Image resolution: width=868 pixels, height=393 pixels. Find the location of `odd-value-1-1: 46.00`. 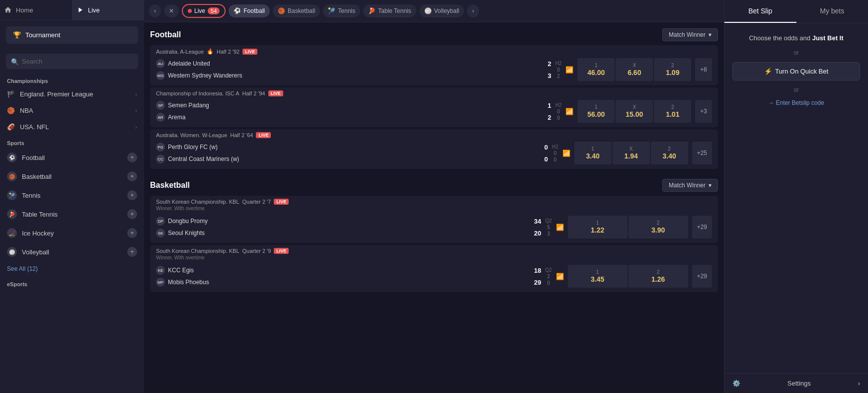

odd-value-1-1: 46.00 is located at coordinates (596, 73).